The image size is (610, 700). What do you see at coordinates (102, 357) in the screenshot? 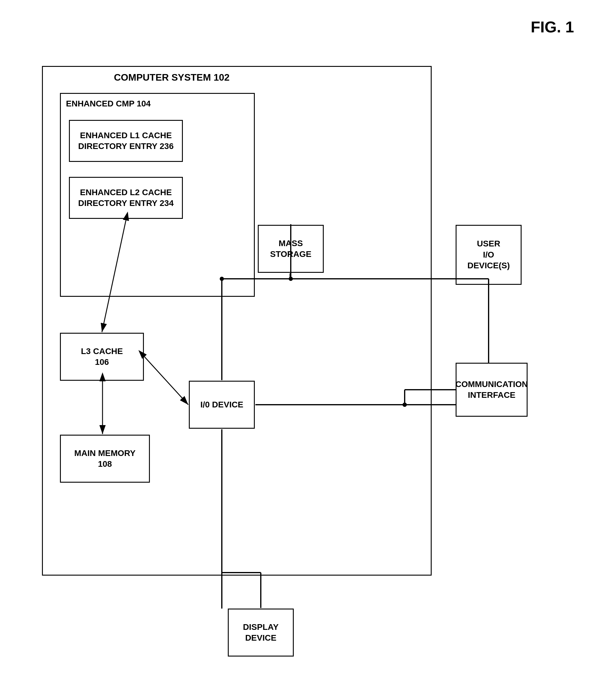
I see `l3-cache-box: L3 CACHE106` at bounding box center [102, 357].